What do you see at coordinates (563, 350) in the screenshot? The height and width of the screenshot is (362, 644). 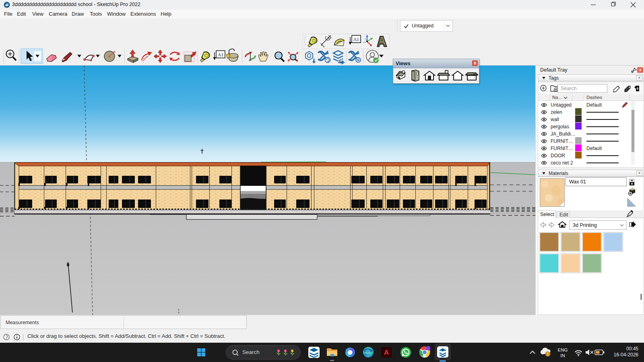 I see `svg-text: ENG` at bounding box center [563, 350].